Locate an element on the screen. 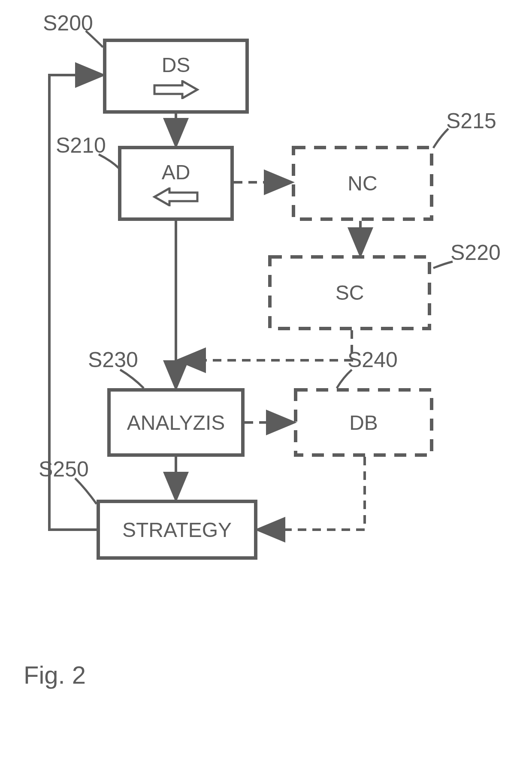 The image size is (532, 763). callout-s210: S210 is located at coordinates (81, 145).